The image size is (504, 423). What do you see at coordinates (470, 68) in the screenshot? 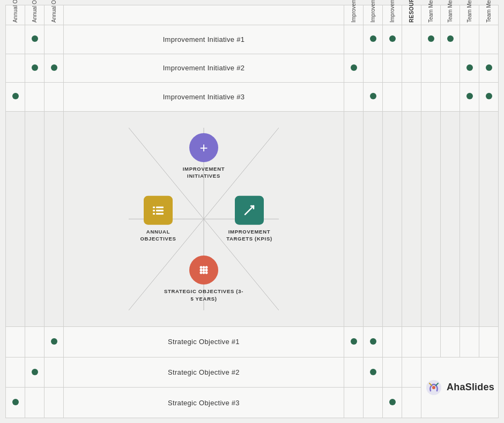
I see `cell-init2-member3` at bounding box center [470, 68].